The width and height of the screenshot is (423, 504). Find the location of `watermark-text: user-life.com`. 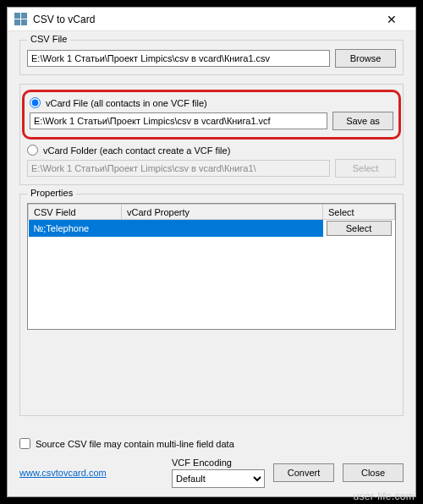

watermark-text: user-life.com is located at coordinates (384, 496).